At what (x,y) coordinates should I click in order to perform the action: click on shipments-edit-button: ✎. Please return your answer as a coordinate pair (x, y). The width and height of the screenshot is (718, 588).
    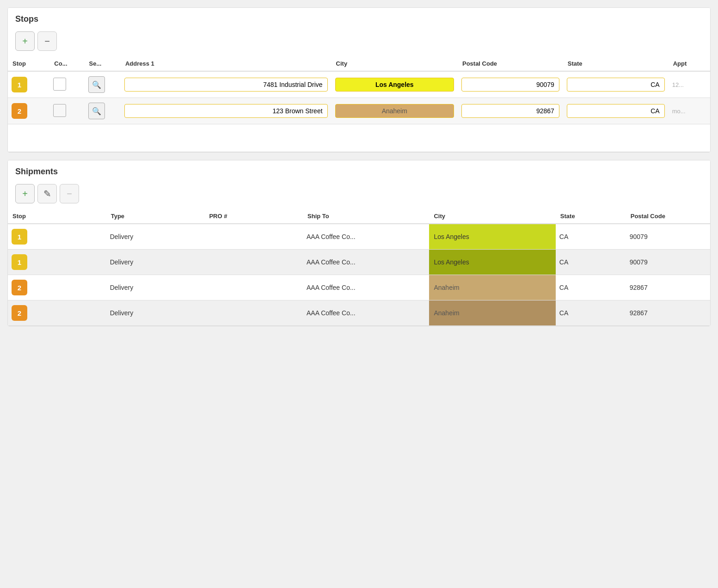
    Looking at the image, I should click on (47, 194).